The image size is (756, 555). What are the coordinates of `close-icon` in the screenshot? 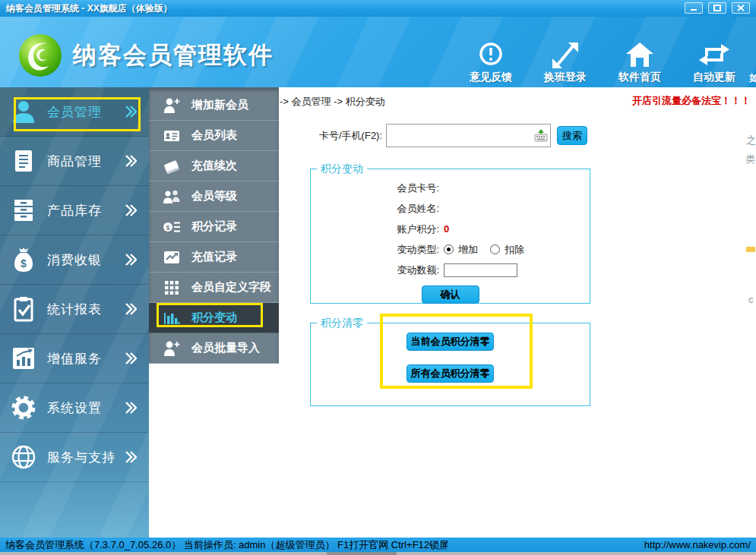 It's located at (741, 8).